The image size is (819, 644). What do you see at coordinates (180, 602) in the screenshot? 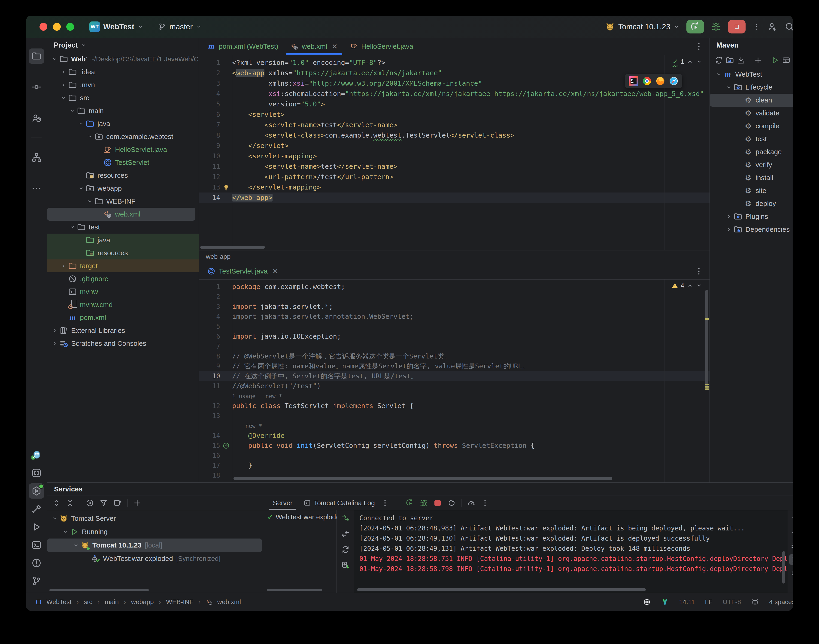
I see `breadcrumb-web-inf: WEB-INF` at bounding box center [180, 602].